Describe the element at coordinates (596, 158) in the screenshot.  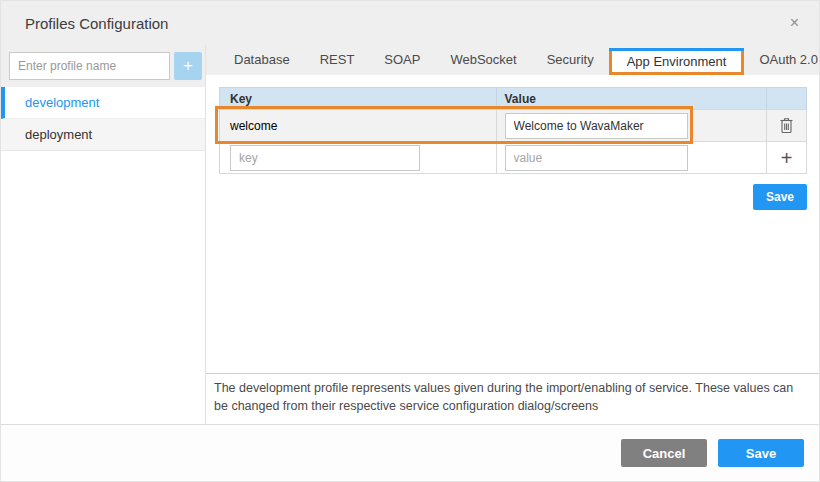
I see `new-value-input` at that location.